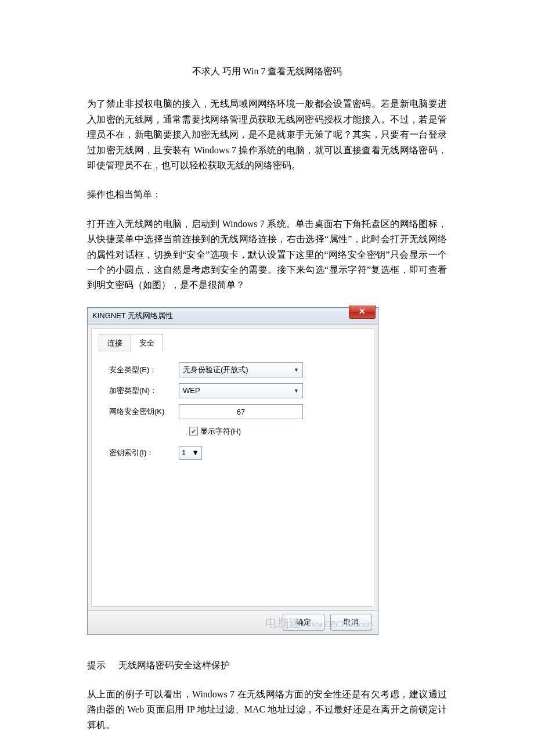 Image resolution: width=534 pixels, height=756 pixels. Describe the element at coordinates (241, 412) in the screenshot. I see `network-key-input: 67` at that location.